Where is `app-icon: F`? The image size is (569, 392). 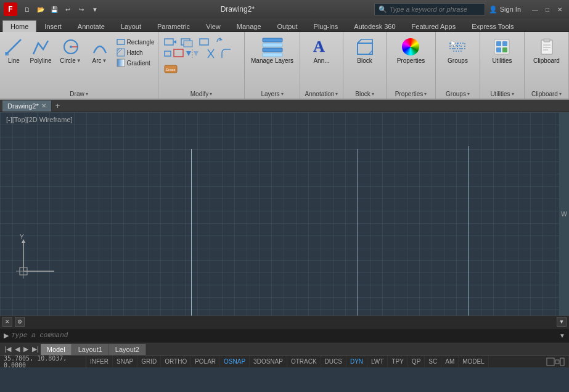
app-icon: F is located at coordinates (10, 9).